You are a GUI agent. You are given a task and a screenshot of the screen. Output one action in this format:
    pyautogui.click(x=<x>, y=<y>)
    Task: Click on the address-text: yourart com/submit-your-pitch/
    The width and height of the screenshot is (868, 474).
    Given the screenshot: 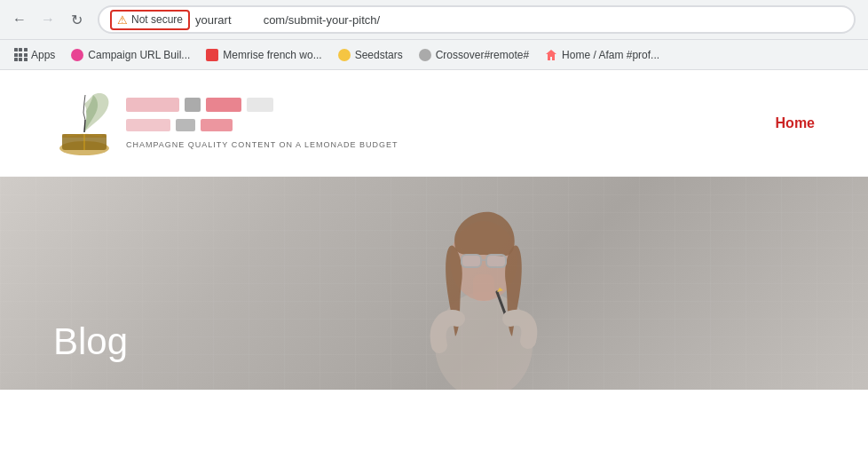 What is the action you would take?
    pyautogui.click(x=519, y=20)
    